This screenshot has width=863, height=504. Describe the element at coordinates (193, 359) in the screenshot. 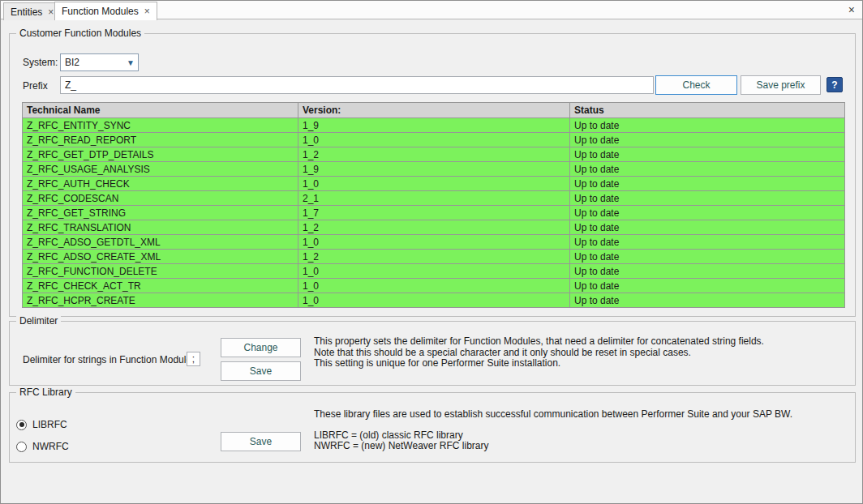

I see `delimiter-input: ;` at that location.